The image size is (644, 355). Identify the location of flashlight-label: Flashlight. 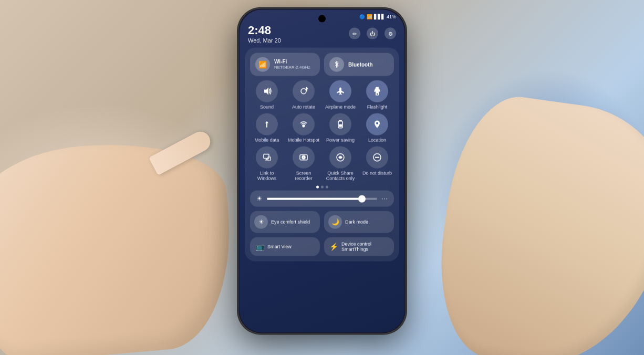
(377, 107).